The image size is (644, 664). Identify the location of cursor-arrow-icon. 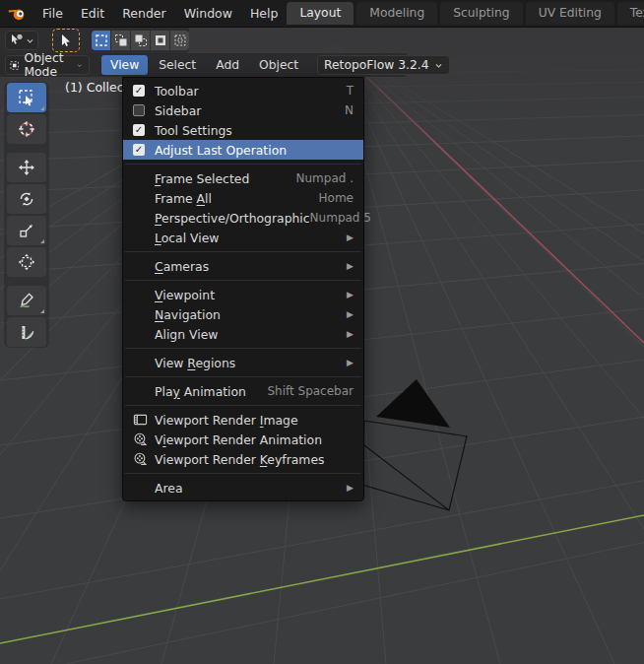
(66, 40).